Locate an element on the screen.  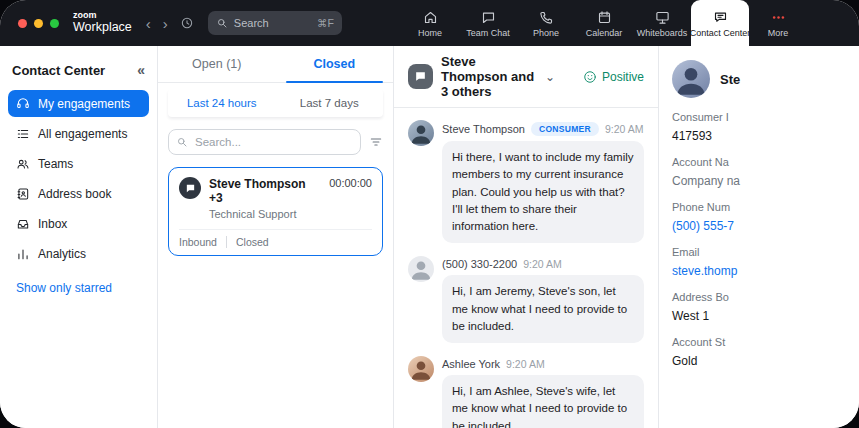
engagement-card-steve-thompson: Steve Thompson +3 Technical Support 00:0… is located at coordinates (276, 212).